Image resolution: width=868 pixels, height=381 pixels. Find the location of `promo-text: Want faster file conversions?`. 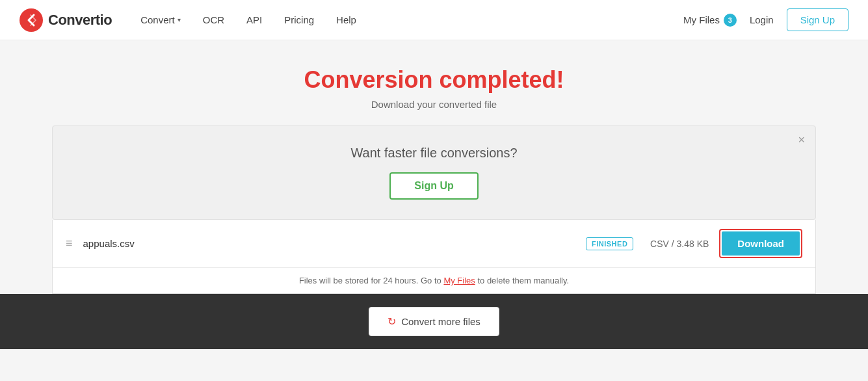

promo-text: Want faster file conversions? is located at coordinates (434, 153).